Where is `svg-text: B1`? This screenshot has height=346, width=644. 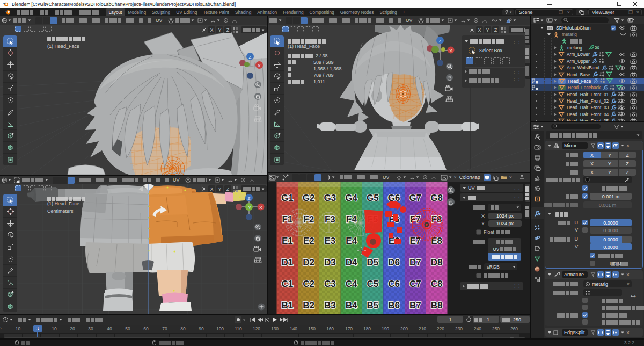
svg-text: B1 is located at coordinates (288, 305).